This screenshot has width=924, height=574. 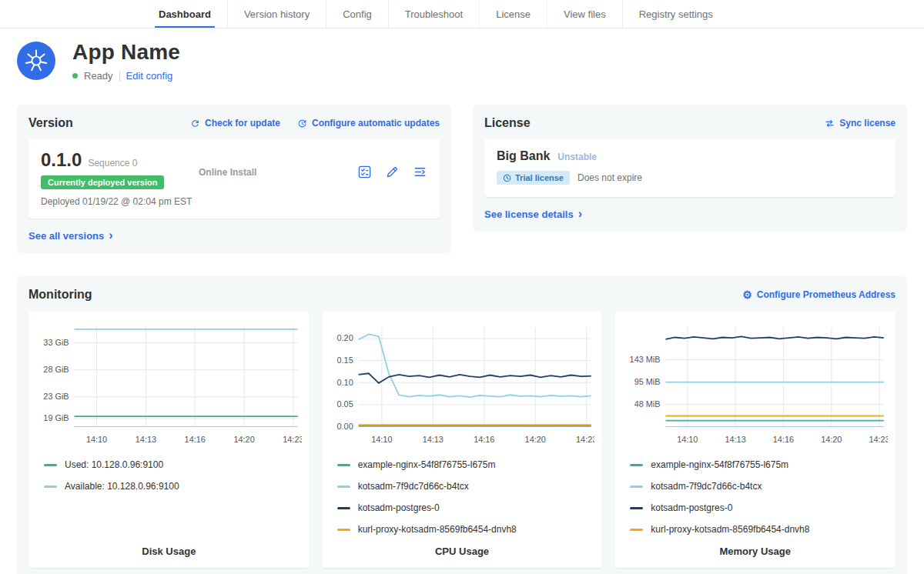 I want to click on monitoring-title: Monitoring, so click(x=60, y=295).